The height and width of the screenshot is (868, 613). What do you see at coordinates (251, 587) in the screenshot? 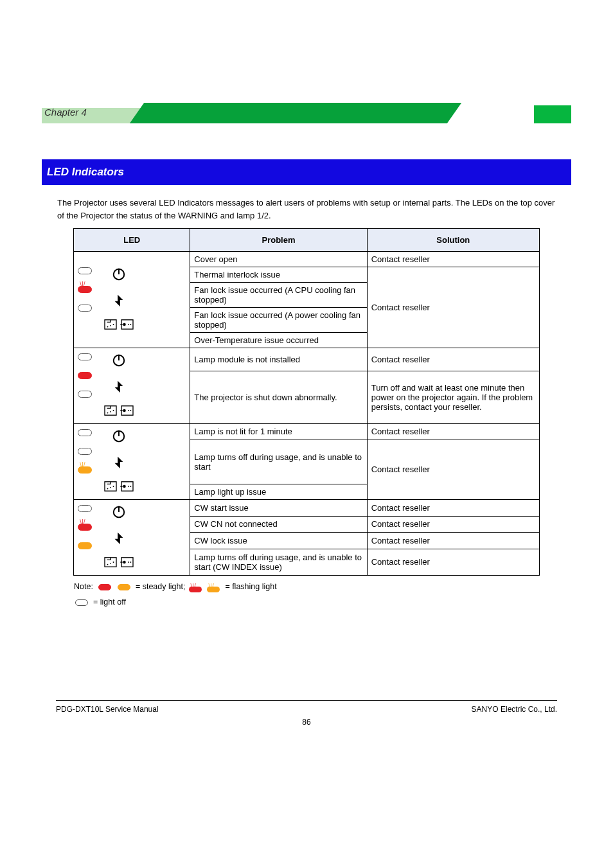
I see `legend-flash: = flashing light` at bounding box center [251, 587].